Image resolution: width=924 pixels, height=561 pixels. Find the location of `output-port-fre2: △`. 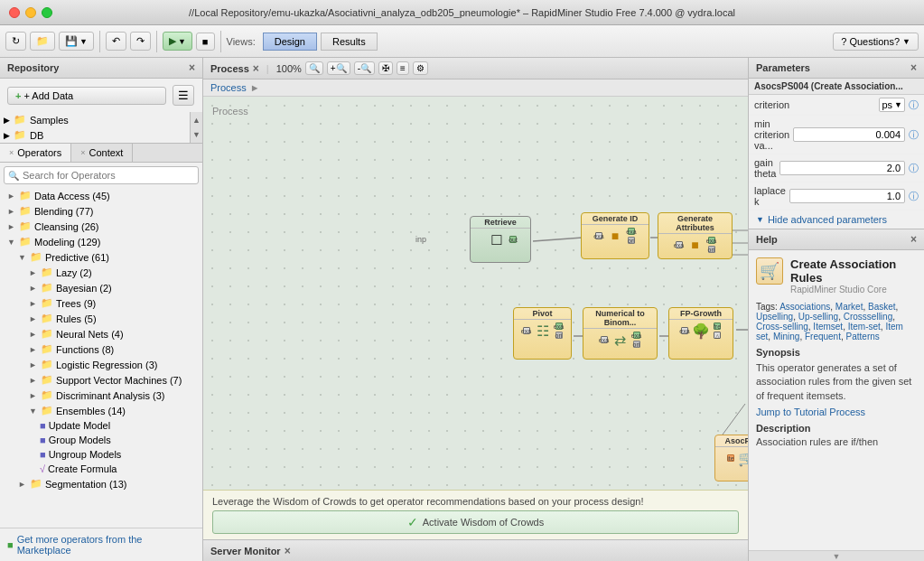

output-port-fre2: △ is located at coordinates (717, 335).